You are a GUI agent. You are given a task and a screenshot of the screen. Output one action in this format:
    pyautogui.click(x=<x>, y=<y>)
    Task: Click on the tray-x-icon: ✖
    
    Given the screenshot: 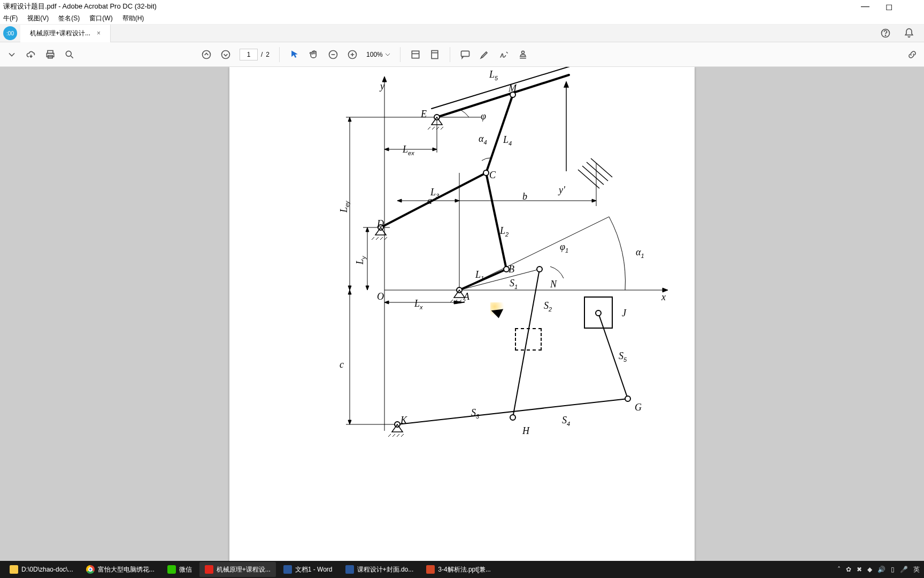 What is the action you would take?
    pyautogui.click(x=859, y=569)
    